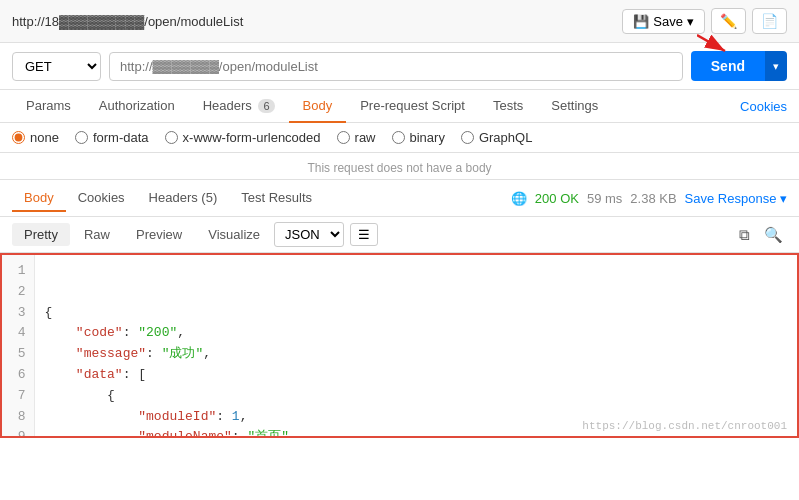 The image size is (799, 500). What do you see at coordinates (668, 22) in the screenshot?
I see `save-label: Save` at bounding box center [668, 22].